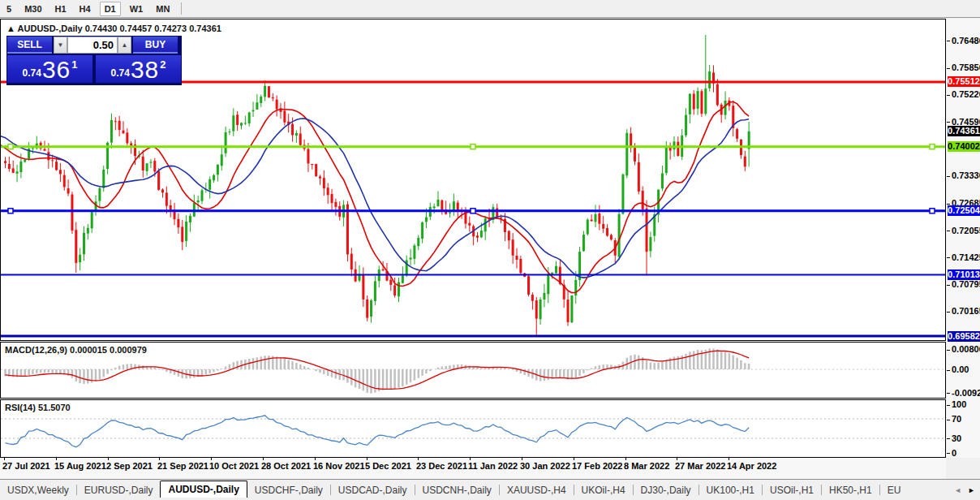 This screenshot has height=500, width=980. I want to click on green-support-line, so click(473, 147).